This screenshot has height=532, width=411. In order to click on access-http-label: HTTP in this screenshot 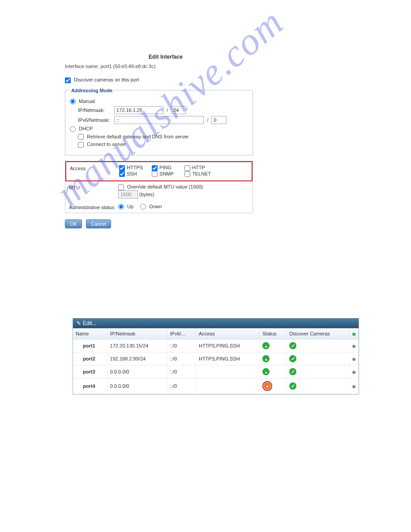, I will do `click(199, 167)`.